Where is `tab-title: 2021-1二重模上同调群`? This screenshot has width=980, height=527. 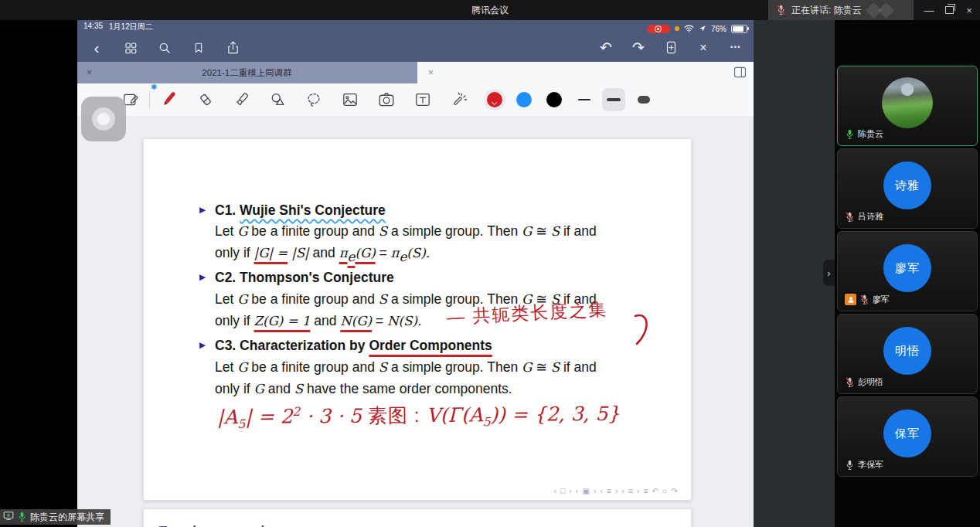 tab-title: 2021-1二重模上同调群 is located at coordinates (247, 73).